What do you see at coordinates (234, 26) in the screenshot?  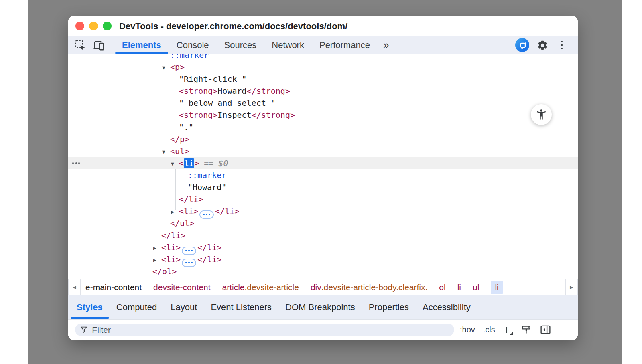 I see `window-title: DevTools - developer.chrome.com/docs/dev…` at bounding box center [234, 26].